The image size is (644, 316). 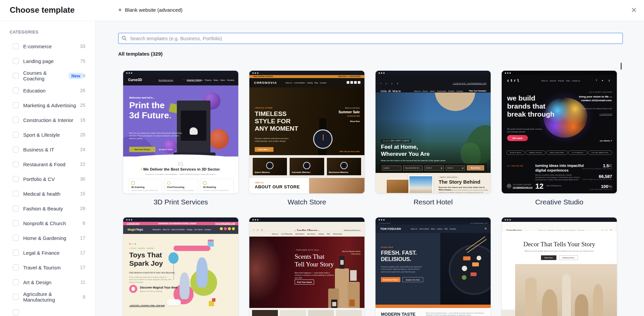 I want to click on scrollbar-thumb, so click(x=621, y=66).